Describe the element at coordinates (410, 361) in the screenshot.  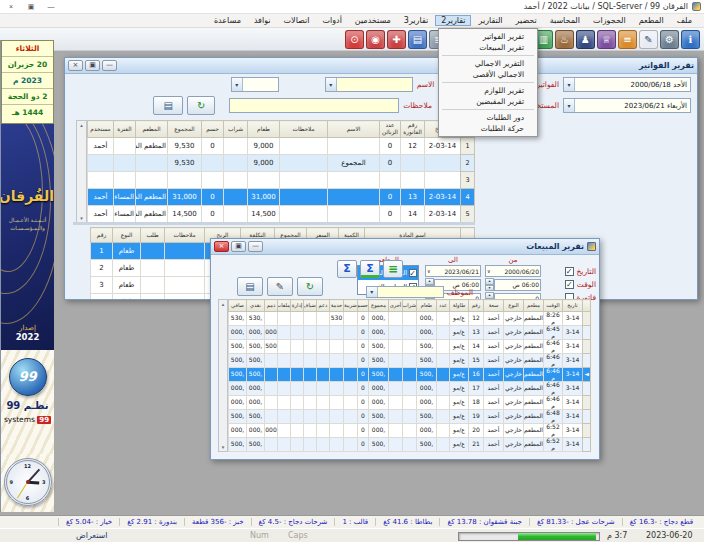
I see `table-row: 3-146:46 مالمطعمخارجيأحمد15ع/مو,500,5000…` at that location.